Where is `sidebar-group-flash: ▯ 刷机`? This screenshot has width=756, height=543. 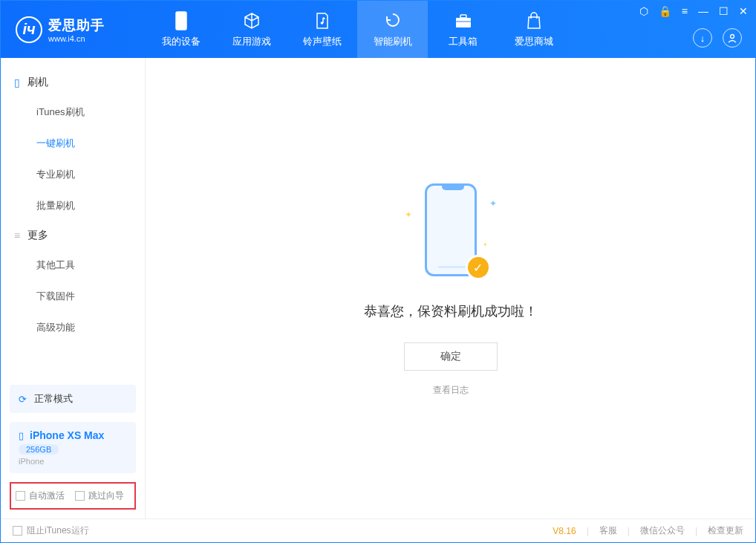 sidebar-group-flash: ▯ 刷机 is located at coordinates (73, 82).